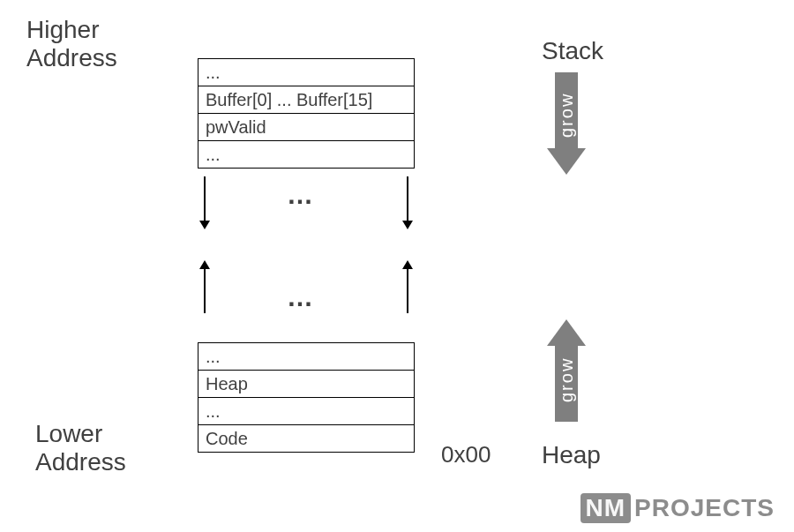 The width and height of the screenshot is (794, 532). I want to click on logo-nm: NM, so click(606, 508).